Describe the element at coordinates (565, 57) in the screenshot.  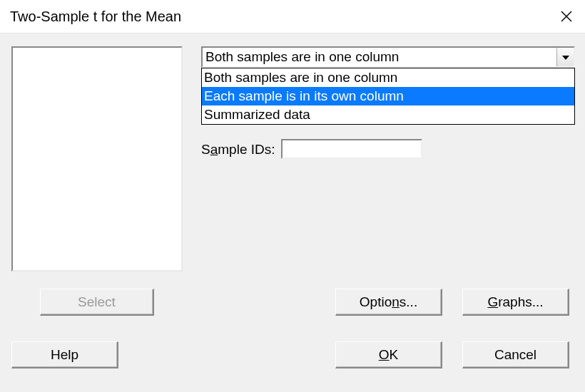
I see `dropdown-button` at that location.